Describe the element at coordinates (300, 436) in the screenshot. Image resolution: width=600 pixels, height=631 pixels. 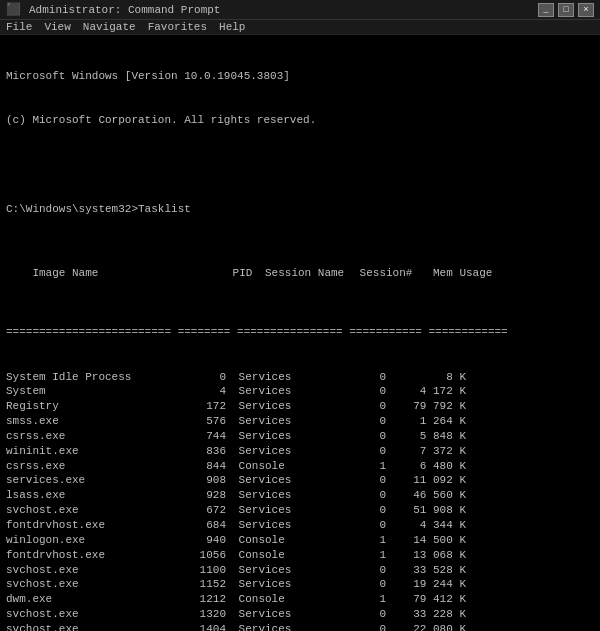
I see `table-row: csrss.exe744 Services05 848 K` at that location.